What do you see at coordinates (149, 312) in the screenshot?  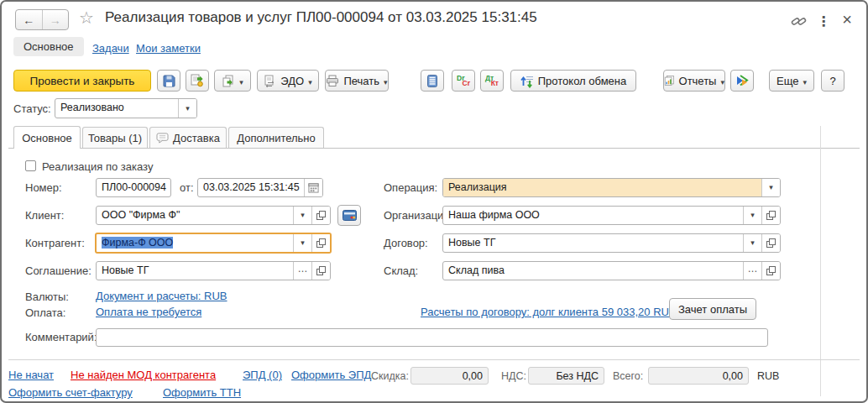 I see `payment-link: Оплата не требуется` at bounding box center [149, 312].